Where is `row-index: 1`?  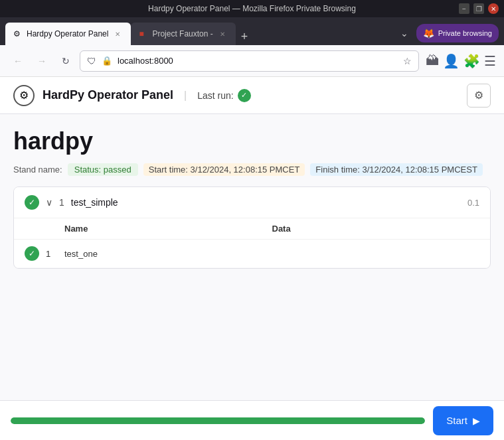 row-index: 1 is located at coordinates (48, 254).